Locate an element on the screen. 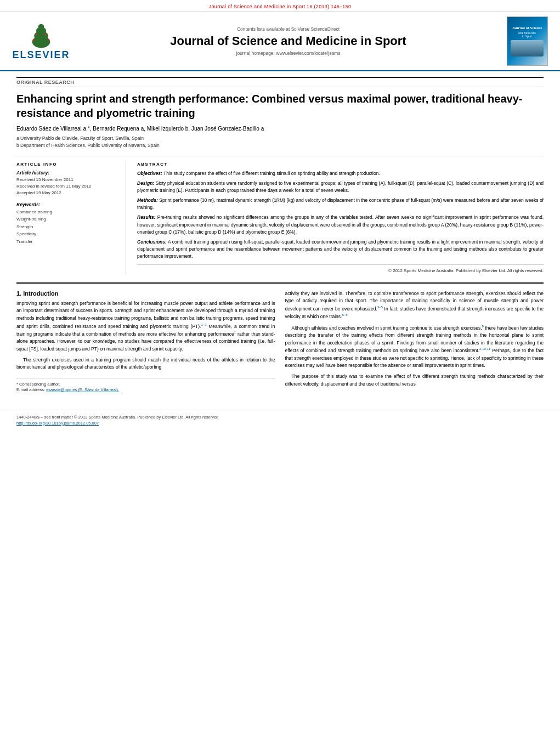  accepted-date: Accepted 19 May 2012 is located at coordinates (67, 193).